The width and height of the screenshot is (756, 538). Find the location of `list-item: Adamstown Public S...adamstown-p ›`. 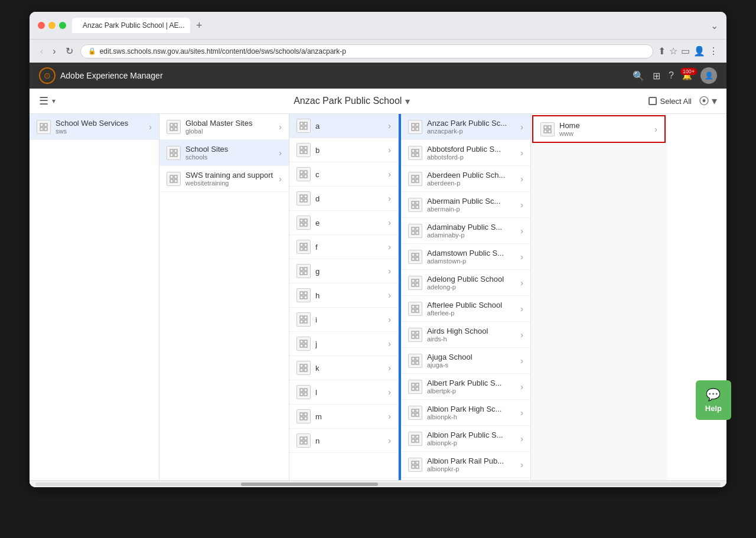

list-item: Adamstown Public S...adamstown-p › is located at coordinates (465, 257).